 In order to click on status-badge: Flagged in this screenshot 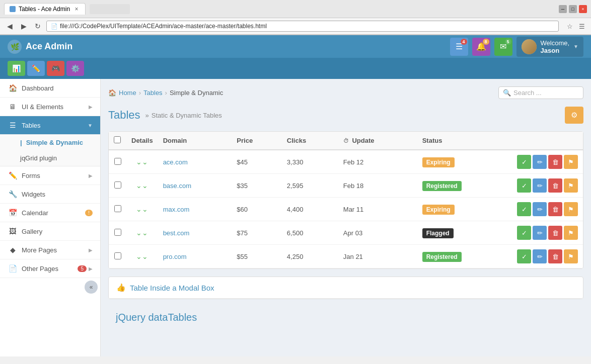, I will do `click(438, 233)`.